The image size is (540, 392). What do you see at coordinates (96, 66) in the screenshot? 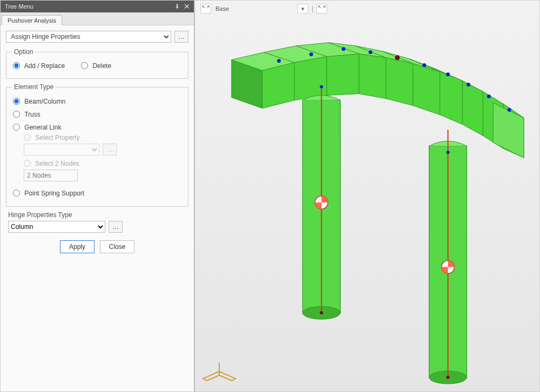
I see `radio-delete: Delete` at bounding box center [96, 66].